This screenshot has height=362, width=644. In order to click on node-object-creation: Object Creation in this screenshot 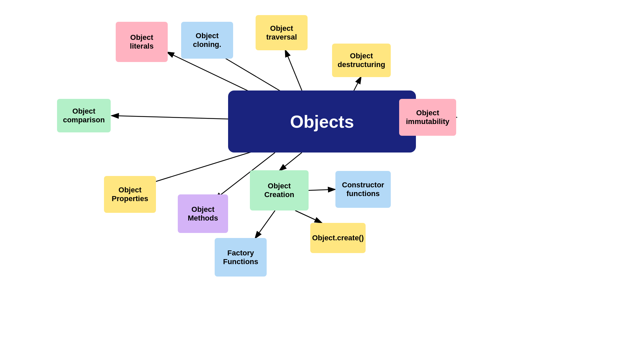, I will do `click(279, 190)`.